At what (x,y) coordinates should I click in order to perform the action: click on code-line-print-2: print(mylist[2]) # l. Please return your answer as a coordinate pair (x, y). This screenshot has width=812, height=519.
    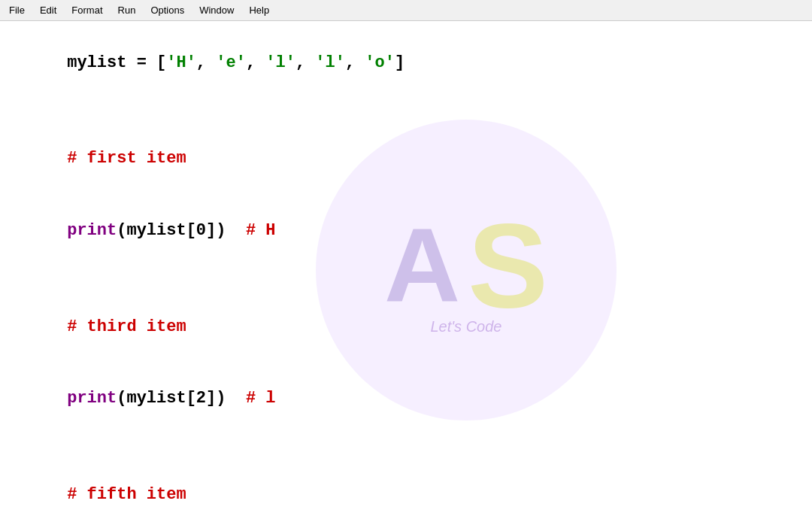
    Looking at the image, I should click on (406, 399).